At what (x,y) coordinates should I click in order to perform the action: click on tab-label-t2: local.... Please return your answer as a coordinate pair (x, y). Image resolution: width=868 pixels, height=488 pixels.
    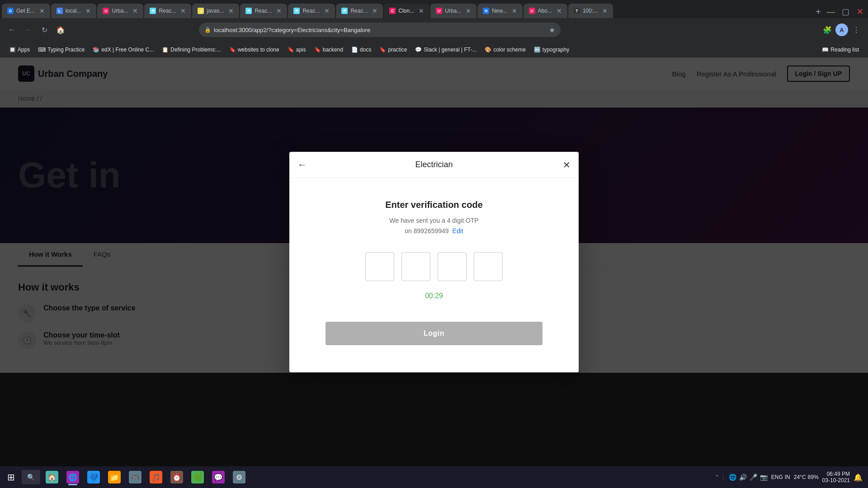
    Looking at the image, I should click on (73, 11).